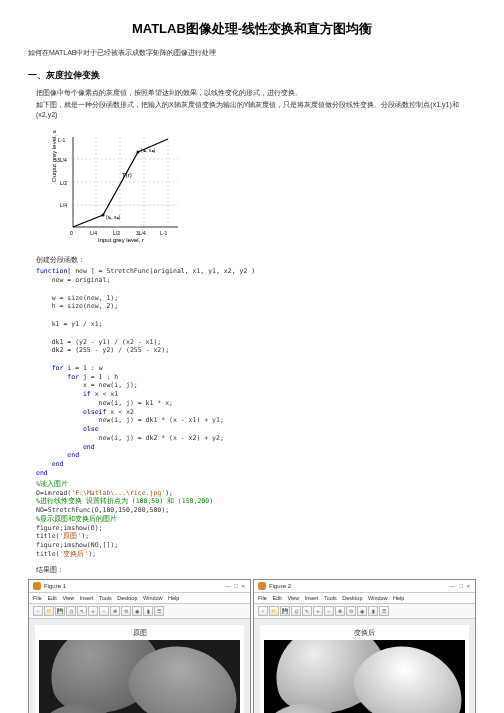  Describe the element at coordinates (134, 586) in the screenshot. I see `fig1-title: Figure 1` at that location.